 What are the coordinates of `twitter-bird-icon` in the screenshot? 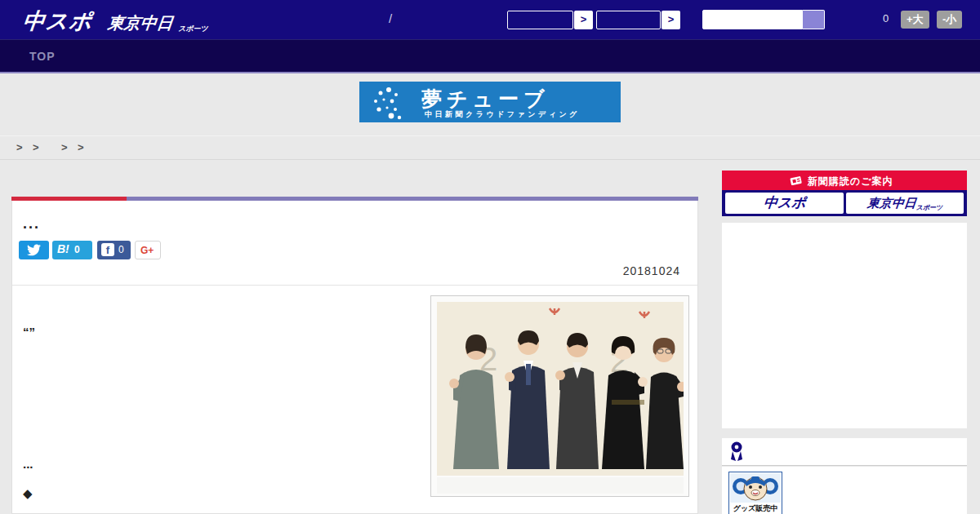 It's located at (34, 250).